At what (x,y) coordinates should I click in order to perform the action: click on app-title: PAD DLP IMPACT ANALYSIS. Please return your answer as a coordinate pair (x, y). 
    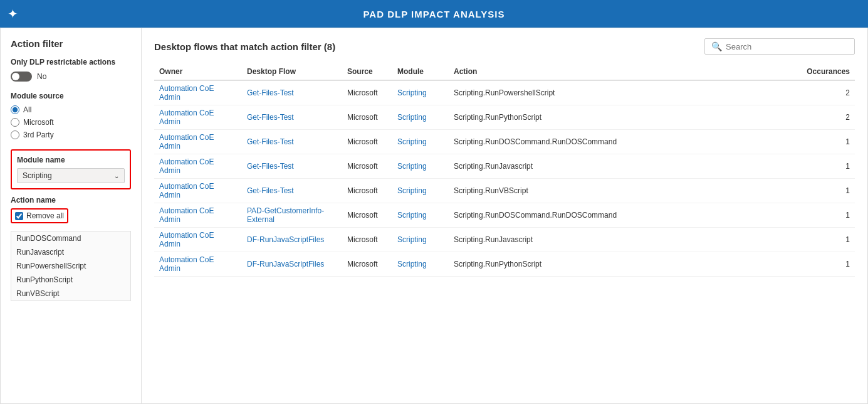
    Looking at the image, I should click on (434, 14).